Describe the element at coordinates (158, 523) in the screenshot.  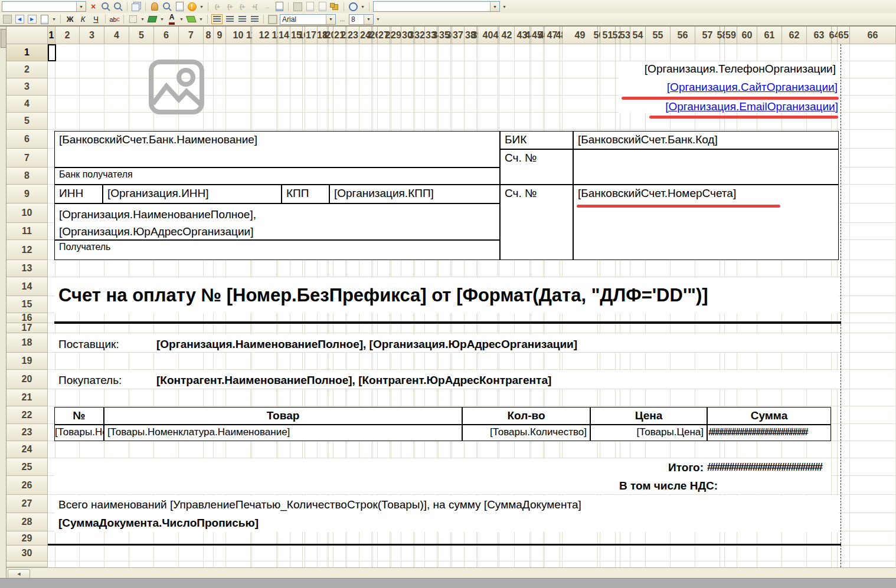
I see `amount-in-words: [СуммаДокумента.ЧислоПрописью]` at that location.